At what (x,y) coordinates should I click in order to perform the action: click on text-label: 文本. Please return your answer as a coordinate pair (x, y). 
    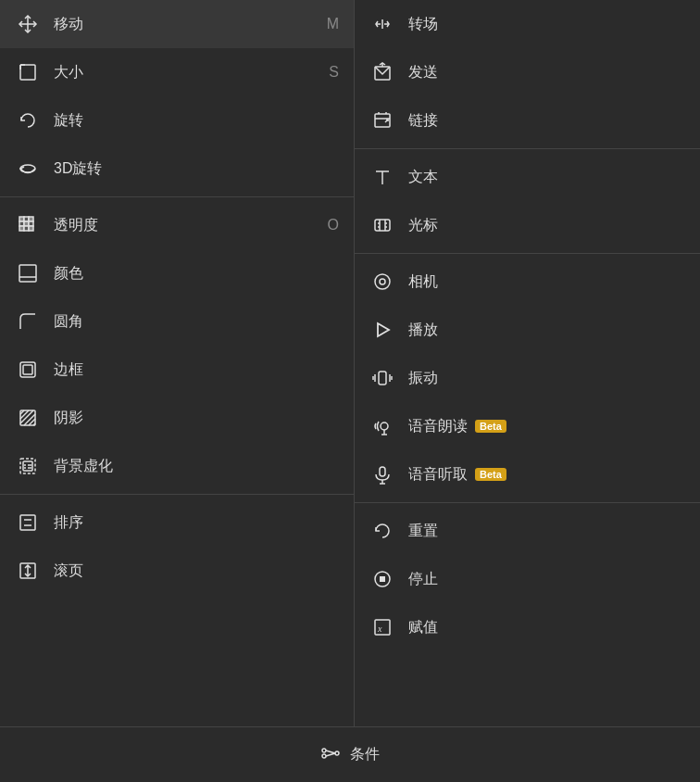
    Looking at the image, I should click on (423, 178).